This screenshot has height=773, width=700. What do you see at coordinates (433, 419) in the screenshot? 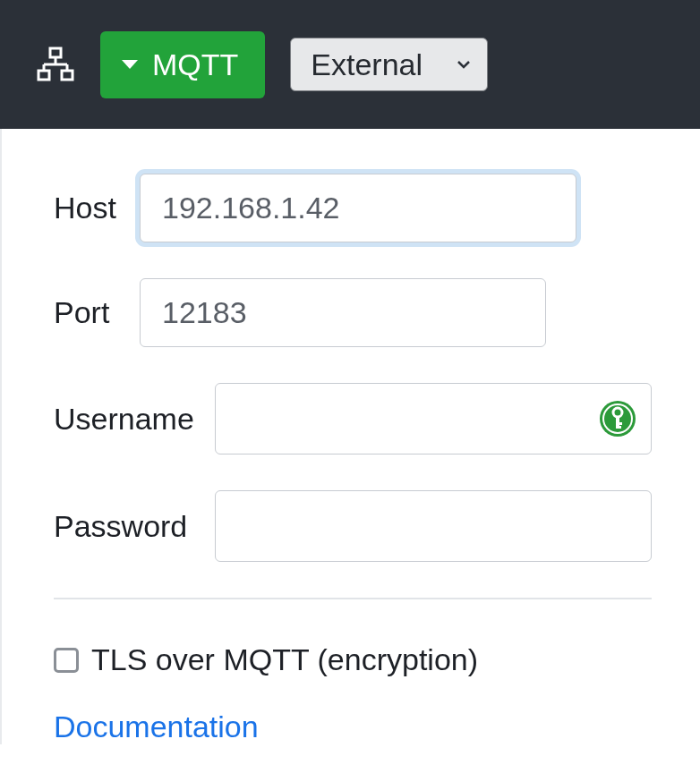
I see `username-input` at bounding box center [433, 419].